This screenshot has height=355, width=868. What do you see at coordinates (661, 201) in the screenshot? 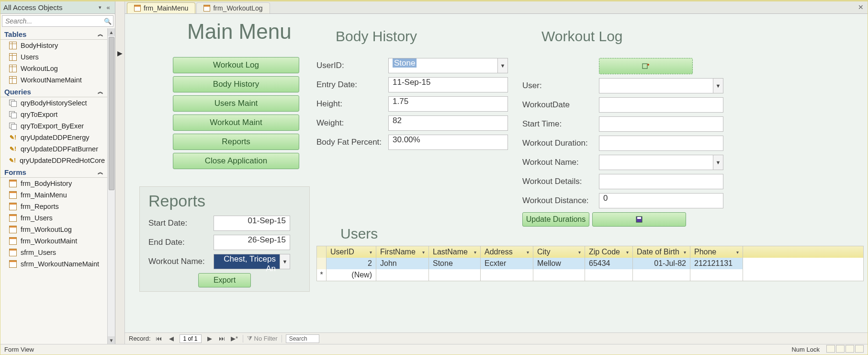
I see `distance-input: 0` at bounding box center [661, 201].